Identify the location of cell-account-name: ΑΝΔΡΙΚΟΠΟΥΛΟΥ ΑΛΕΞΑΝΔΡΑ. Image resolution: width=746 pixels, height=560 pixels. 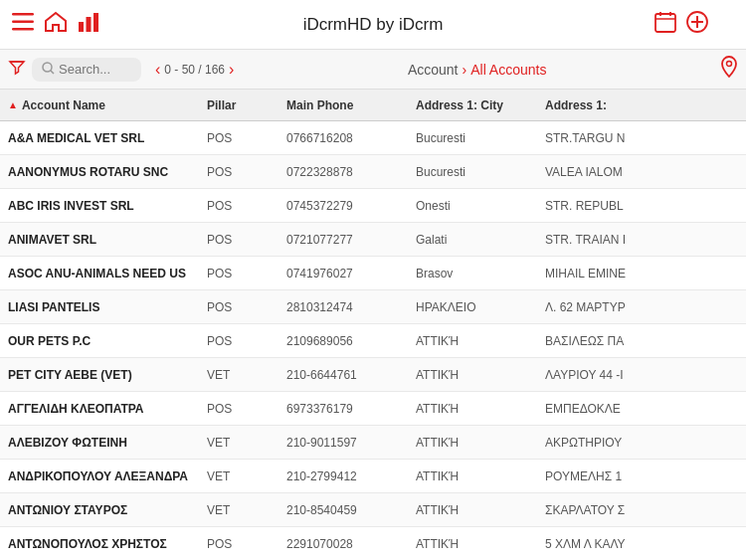
(107, 476).